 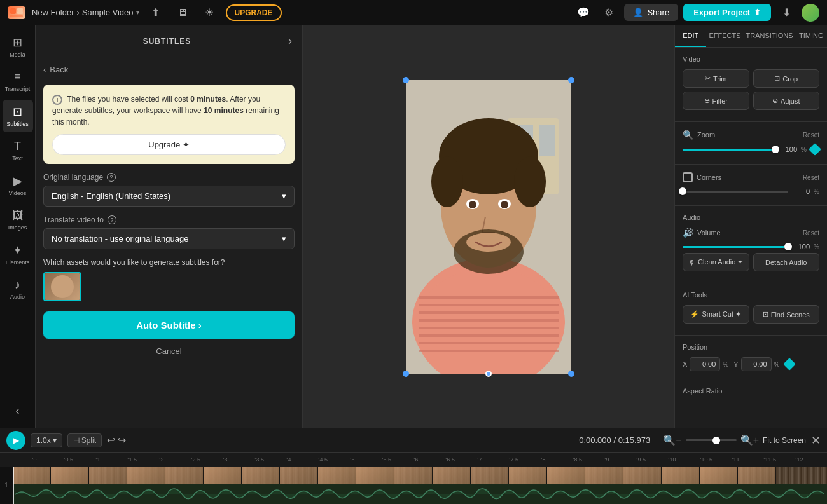 I want to click on volume-reset-button: Reset, so click(x=811, y=233).